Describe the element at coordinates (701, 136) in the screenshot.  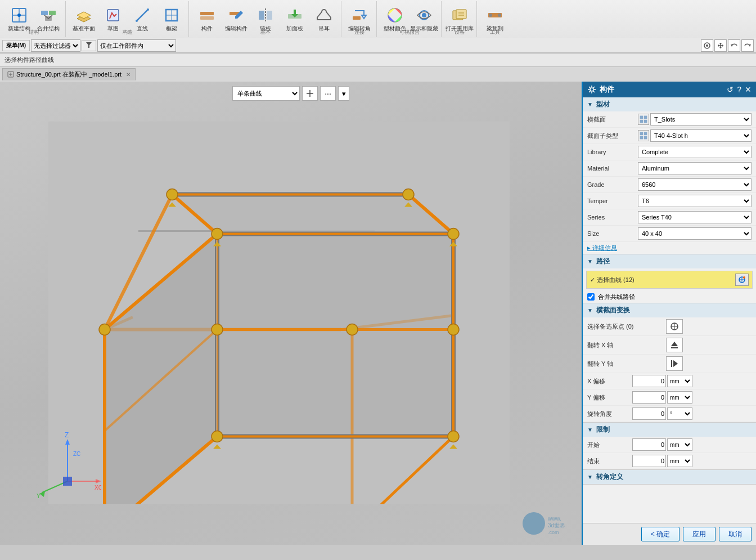
I see `section-subtype-select: T40 4-Slot h` at that location.